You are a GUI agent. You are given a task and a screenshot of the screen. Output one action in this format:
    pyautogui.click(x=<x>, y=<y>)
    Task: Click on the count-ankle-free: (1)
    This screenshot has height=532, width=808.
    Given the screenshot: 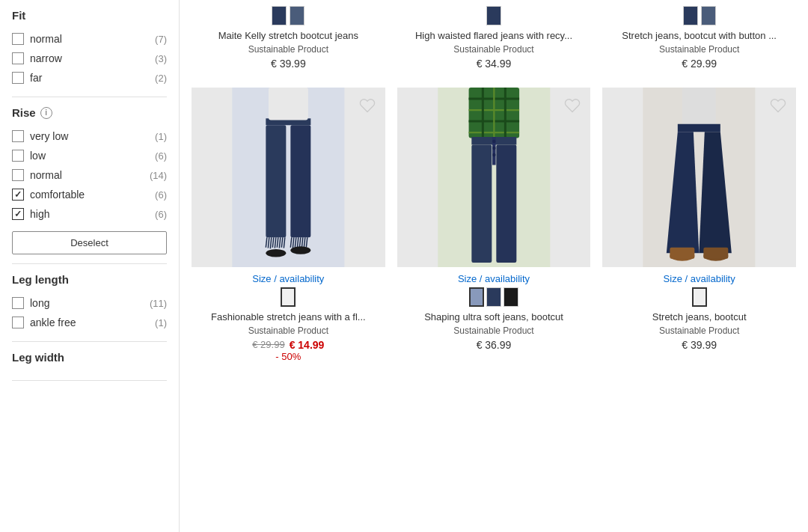 What is the action you would take?
    pyautogui.click(x=161, y=323)
    